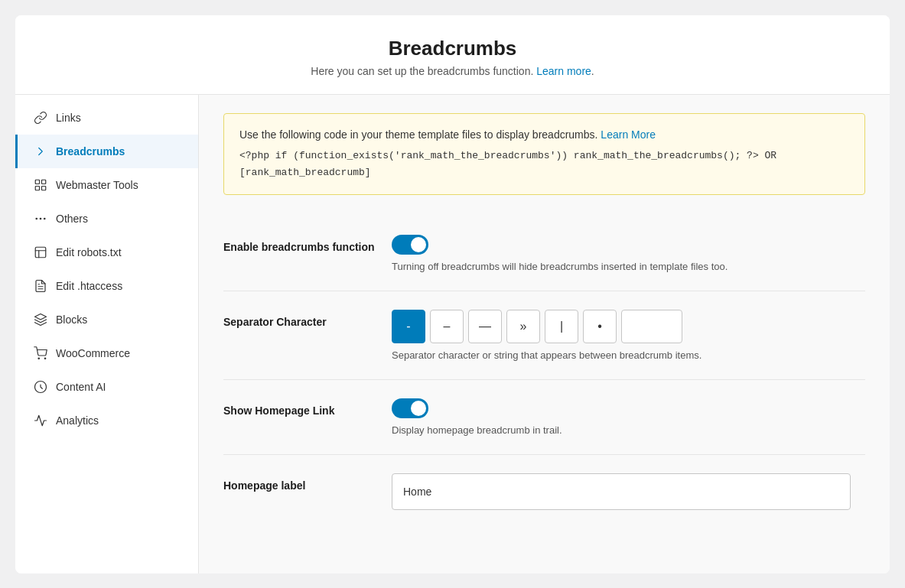 The width and height of the screenshot is (905, 588). Describe the element at coordinates (629, 355) in the screenshot. I see `separator-description: Separator character or string that appea…` at that location.